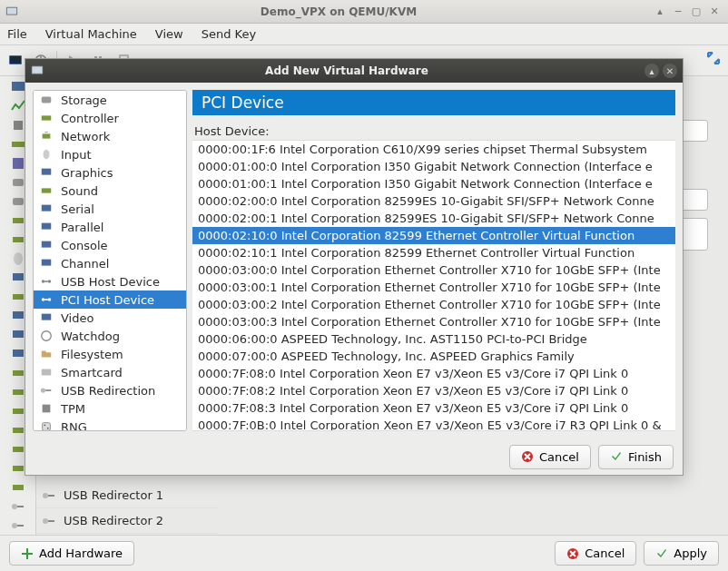 The image size is (728, 571). Describe the element at coordinates (46, 409) in the screenshot. I see `tpm-icon` at that location.